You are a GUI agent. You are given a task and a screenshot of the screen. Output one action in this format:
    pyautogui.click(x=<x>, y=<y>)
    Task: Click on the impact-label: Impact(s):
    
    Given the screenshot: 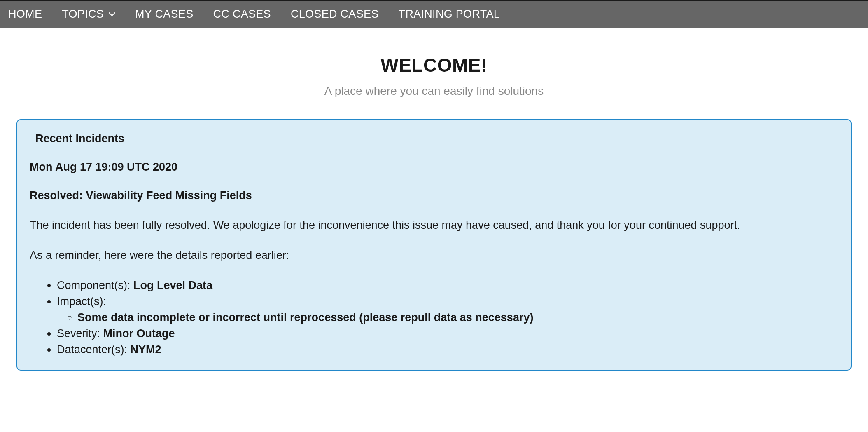 What is the action you would take?
    pyautogui.click(x=82, y=301)
    